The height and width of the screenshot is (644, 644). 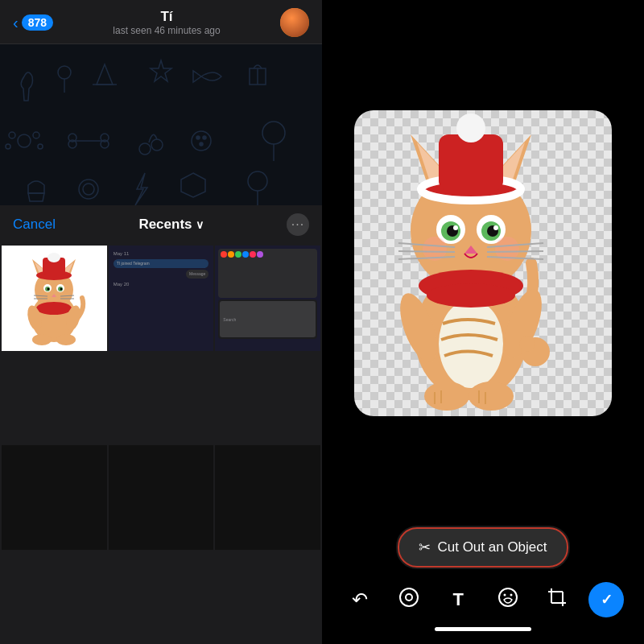 I want to click on ellipsis-icon: ···, so click(x=298, y=225).